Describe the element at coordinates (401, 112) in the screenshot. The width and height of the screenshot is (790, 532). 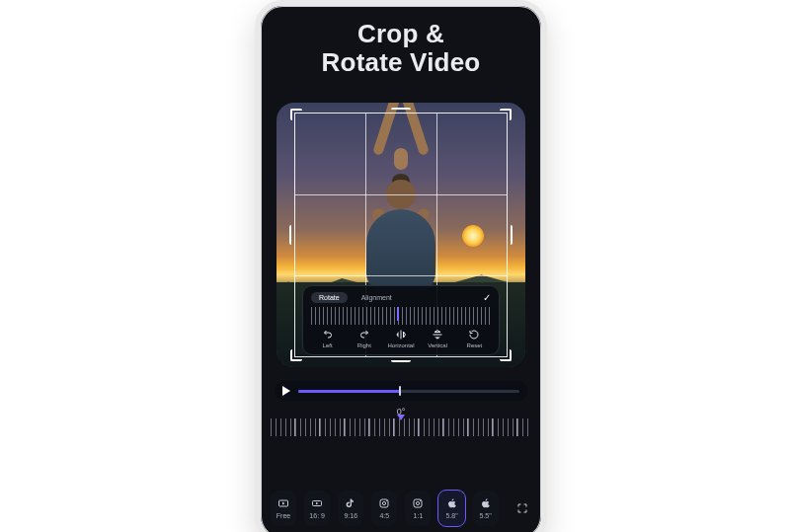
I see `crop-handle-top` at that location.